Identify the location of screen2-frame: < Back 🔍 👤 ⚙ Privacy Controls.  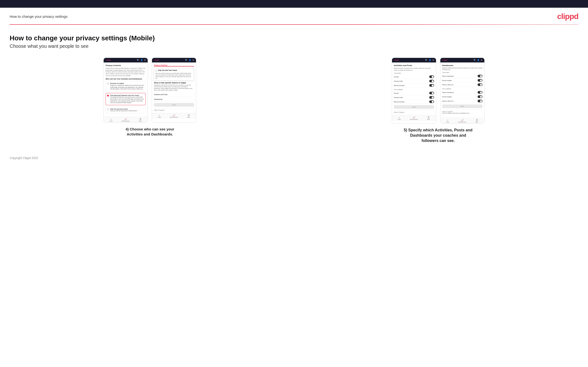
(174, 90).